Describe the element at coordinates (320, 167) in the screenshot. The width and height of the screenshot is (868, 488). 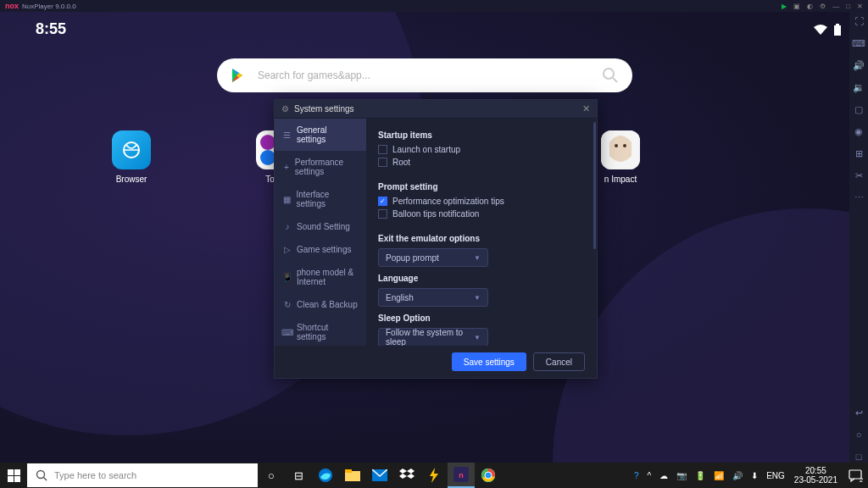
I see `sidebar-item-performance: +Performance settings` at that location.